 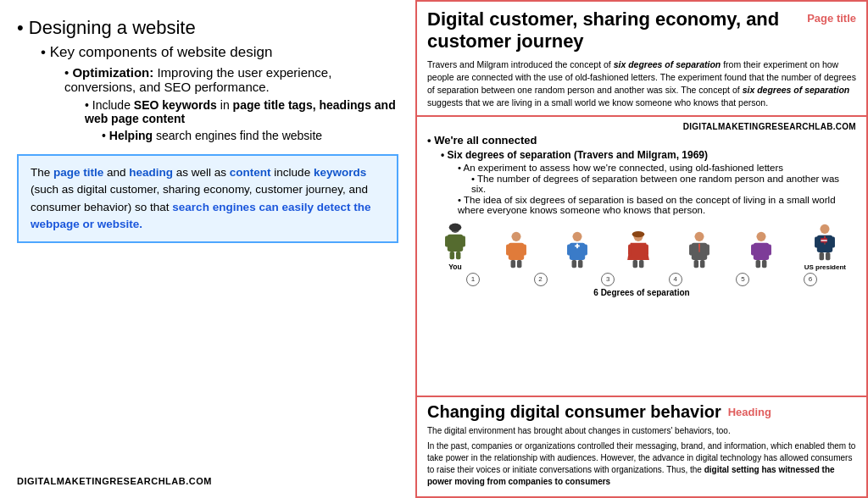 What do you see at coordinates (151, 173) in the screenshot?
I see `blue-heading: heading` at bounding box center [151, 173].